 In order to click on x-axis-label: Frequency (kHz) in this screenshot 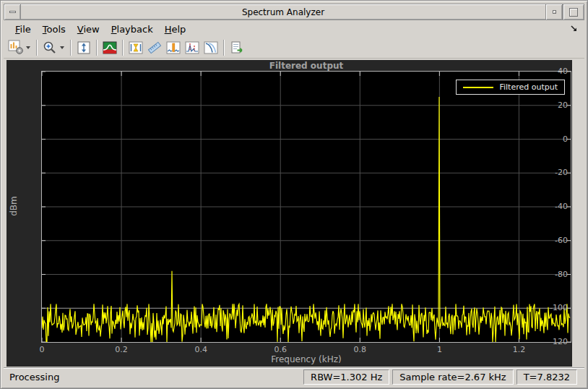, I will do `click(306, 359)`.